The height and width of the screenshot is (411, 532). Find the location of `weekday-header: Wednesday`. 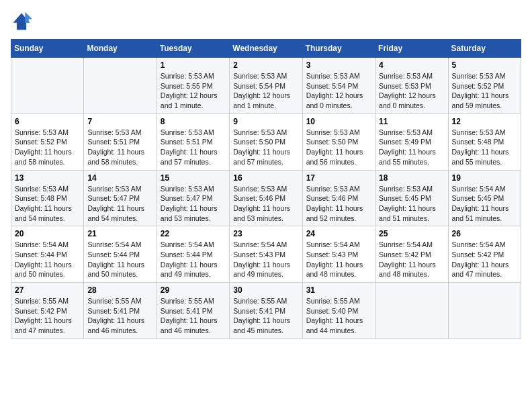

weekday-header: Wednesday is located at coordinates (266, 48).